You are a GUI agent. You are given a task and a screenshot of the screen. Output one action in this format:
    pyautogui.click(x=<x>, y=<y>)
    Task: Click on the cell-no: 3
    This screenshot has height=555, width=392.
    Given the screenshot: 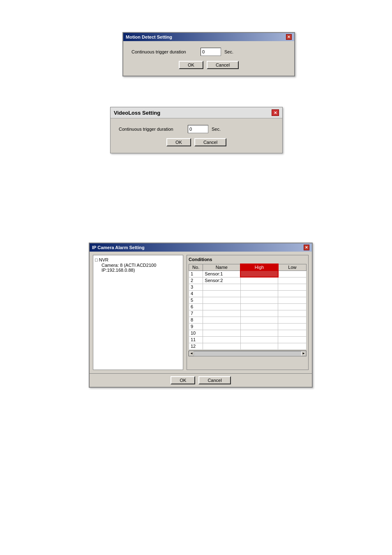 What is the action you would take?
    pyautogui.click(x=196, y=287)
    